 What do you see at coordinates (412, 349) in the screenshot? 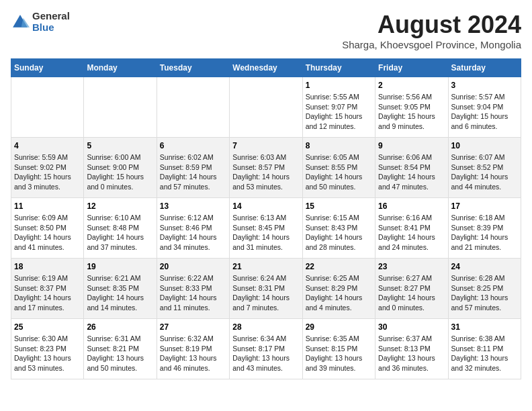
I see `calendar-cell: 30Sunrise: 6:37 AM Sunset: 8:13 PM Dayli…` at bounding box center [412, 349].